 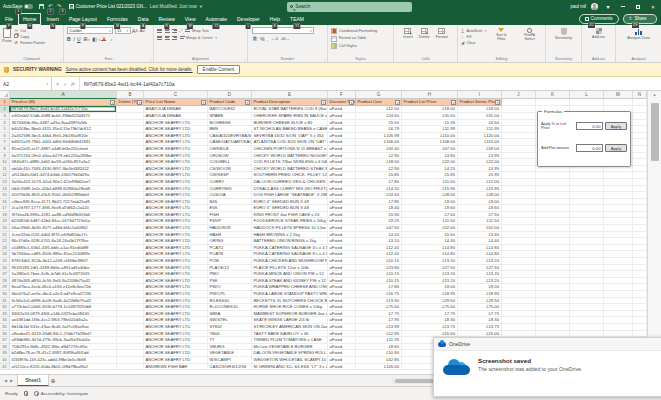 What do you see at coordinates (654, 232) in the screenshot?
I see `vertical-scrollbar: ▲` at bounding box center [654, 232].